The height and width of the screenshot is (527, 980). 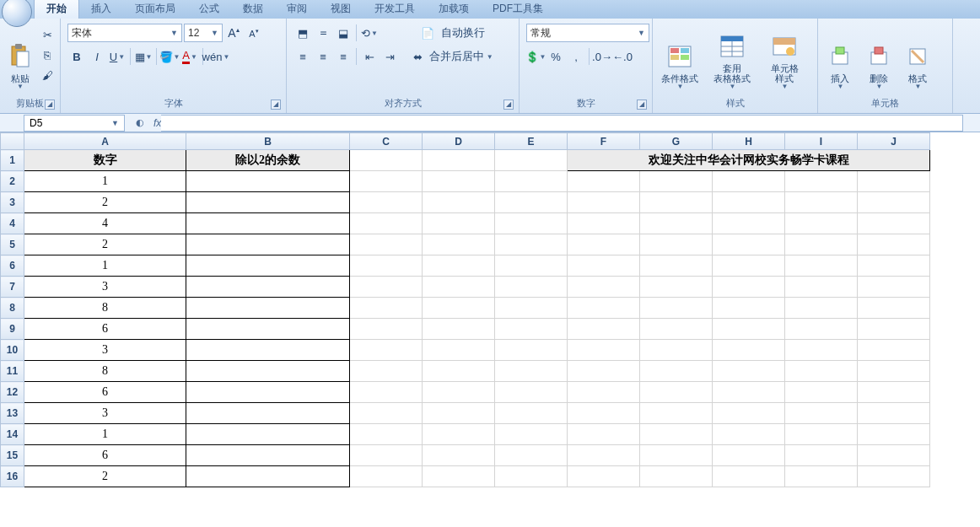 What do you see at coordinates (821, 477) in the screenshot?
I see `cell-I16` at bounding box center [821, 477].